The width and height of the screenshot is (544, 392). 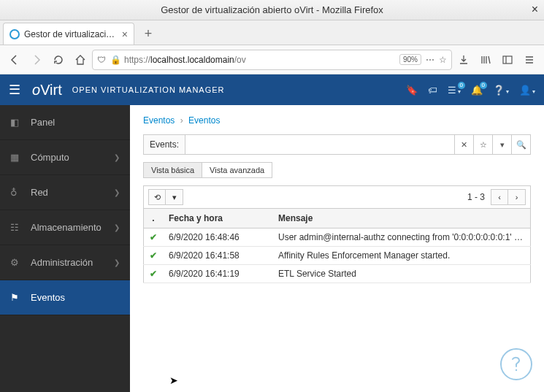 What do you see at coordinates (70, 34) in the screenshot?
I see `tab-title: Gestor de virtualización a` at bounding box center [70, 34].